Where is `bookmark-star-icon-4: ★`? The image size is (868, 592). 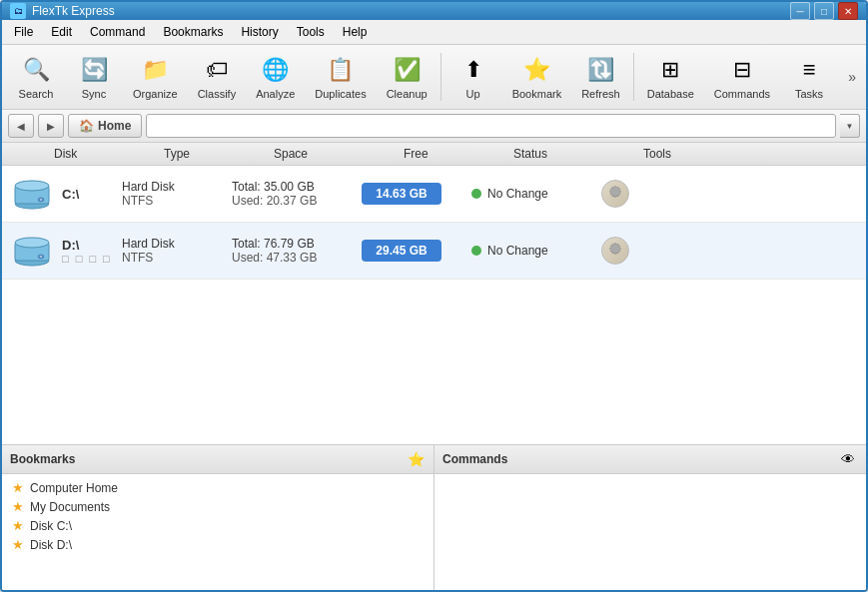
bookmark-star-icon-4: ★ is located at coordinates (18, 545).